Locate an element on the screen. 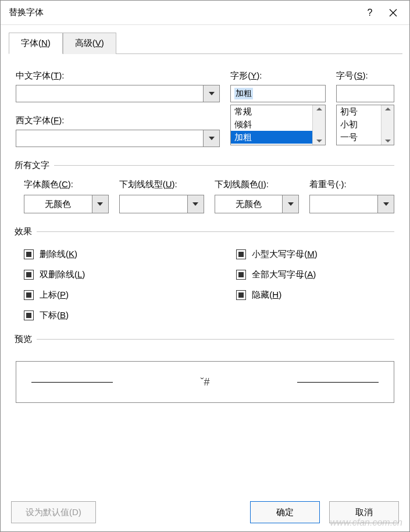 Image resolution: width=410 pixels, height=532 pixels. emphasis-dropdown is located at coordinates (352, 204).